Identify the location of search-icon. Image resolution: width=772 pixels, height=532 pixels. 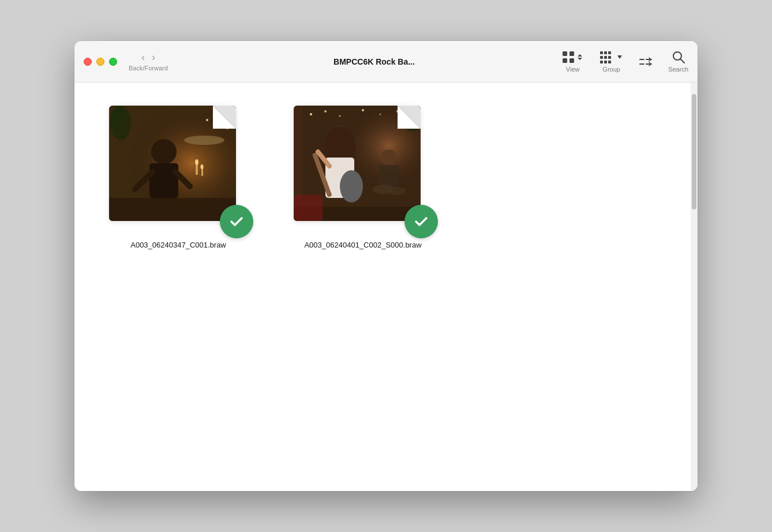
(679, 57).